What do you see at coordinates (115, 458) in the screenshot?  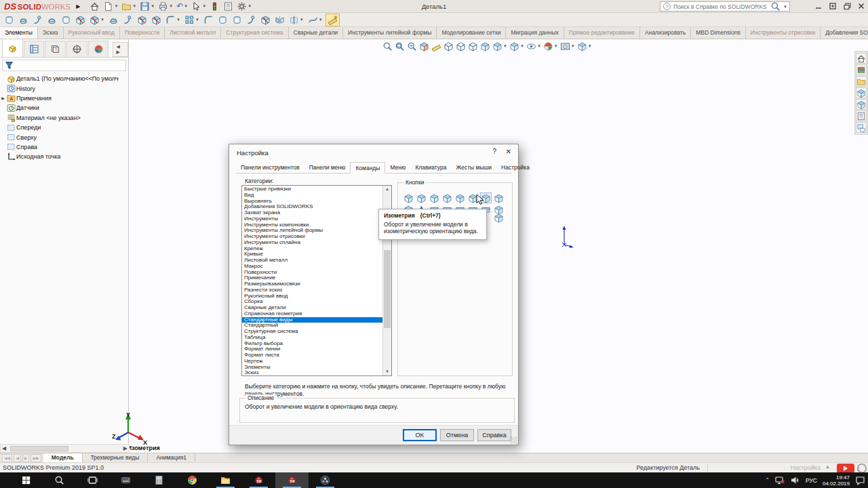 I see `doc-tab-трехмерные-виды: Трехмерные виды` at bounding box center [115, 458].